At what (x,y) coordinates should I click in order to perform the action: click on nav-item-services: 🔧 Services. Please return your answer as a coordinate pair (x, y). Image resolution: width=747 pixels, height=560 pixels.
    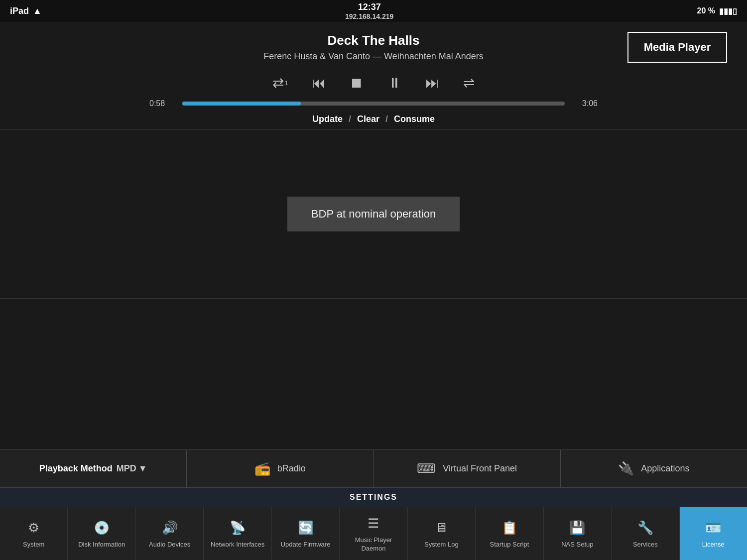
    Looking at the image, I should click on (645, 534).